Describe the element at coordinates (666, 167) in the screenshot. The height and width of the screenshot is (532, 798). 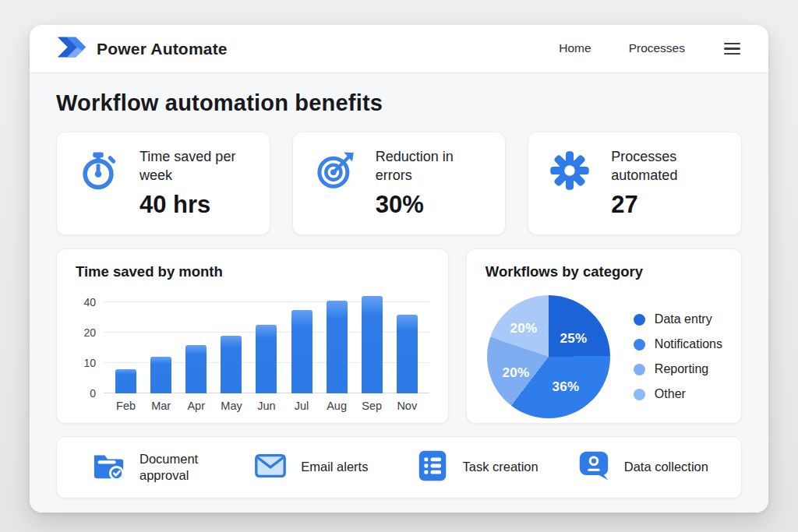
I see `stat-label: Processes automated` at that location.